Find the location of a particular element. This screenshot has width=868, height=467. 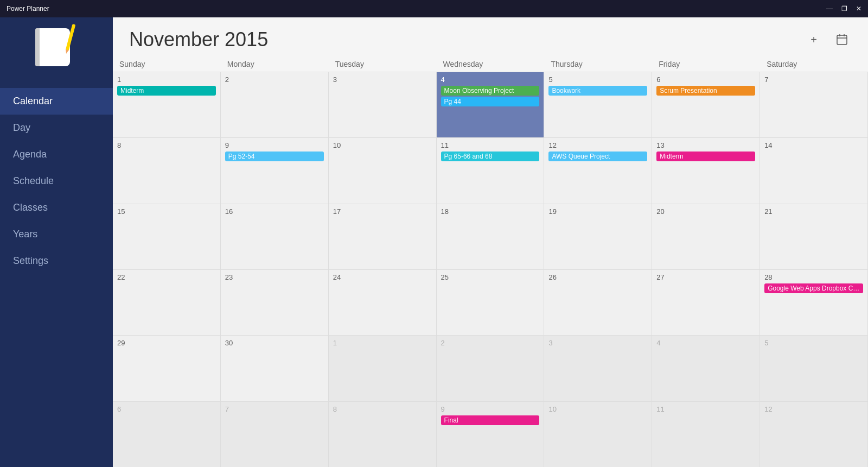

day-cell: 11 Pg 65-66 and 68 is located at coordinates (490, 171).